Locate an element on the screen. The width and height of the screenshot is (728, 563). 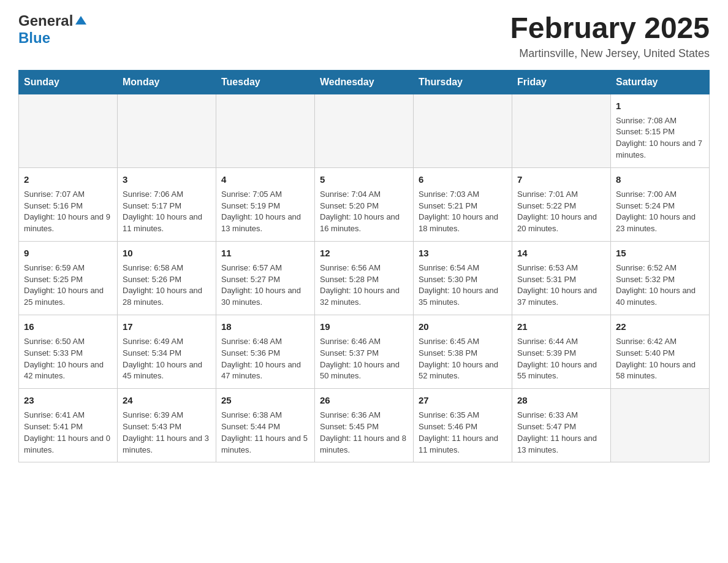
calendar-cell: 16Sunrise: 6:50 AMSunset: 5:33 PMDayligh… is located at coordinates (69, 352).